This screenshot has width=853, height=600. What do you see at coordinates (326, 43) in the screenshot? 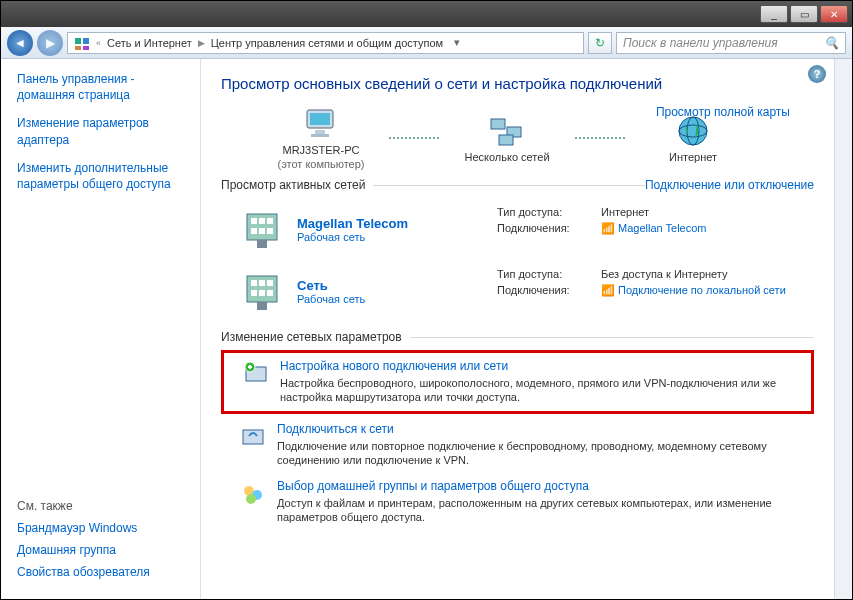
I see `address-bar: « Сеть и Интернет ▶ Центр управления сет…` at bounding box center [326, 43].